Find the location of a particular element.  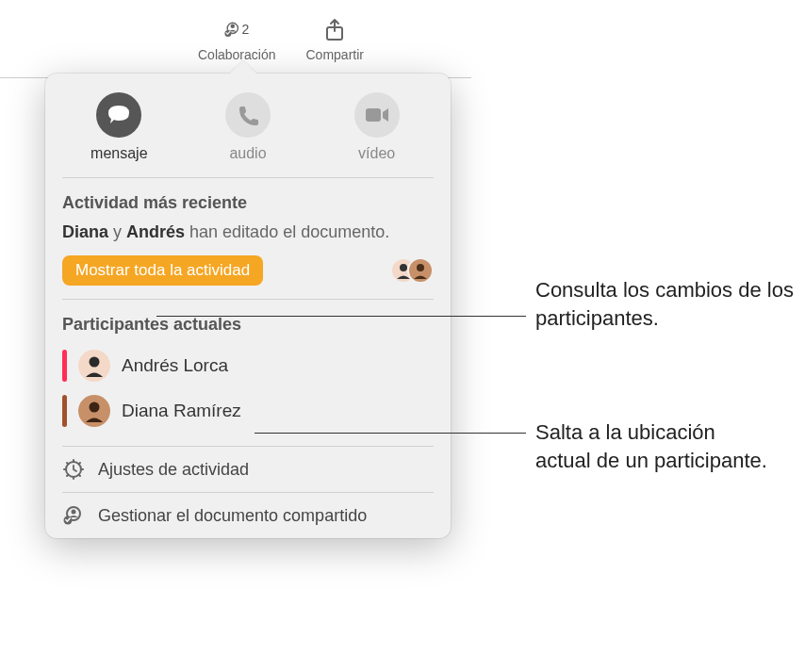

message-label: mensaje is located at coordinates (119, 154).